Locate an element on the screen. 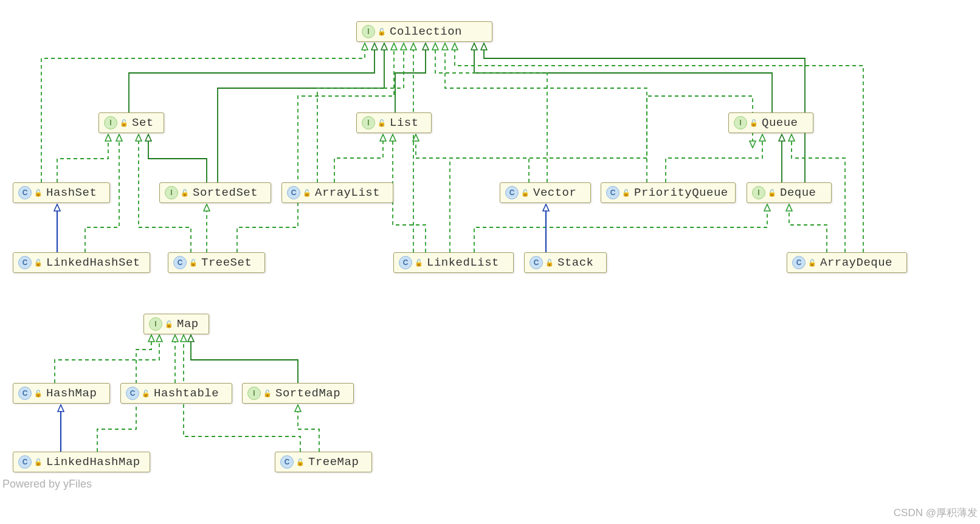 This screenshot has height=524, width=980. node-map: I 🔓 Map is located at coordinates (176, 324).